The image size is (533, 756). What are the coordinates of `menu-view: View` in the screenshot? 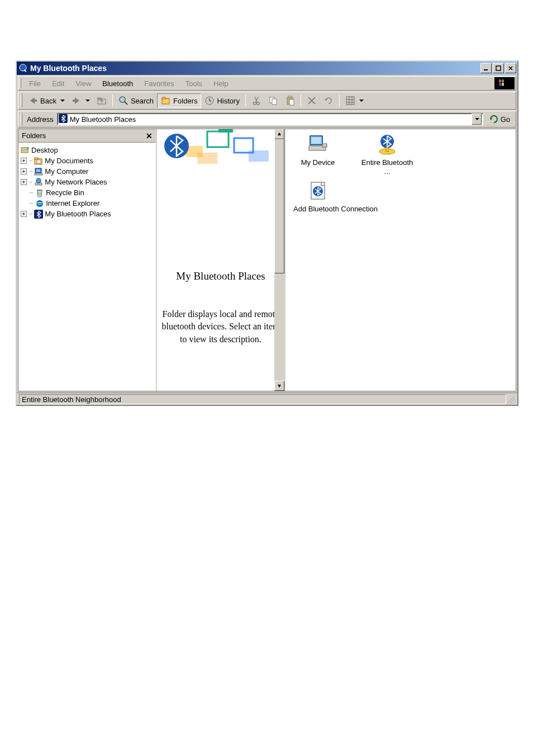 It's located at (83, 84).